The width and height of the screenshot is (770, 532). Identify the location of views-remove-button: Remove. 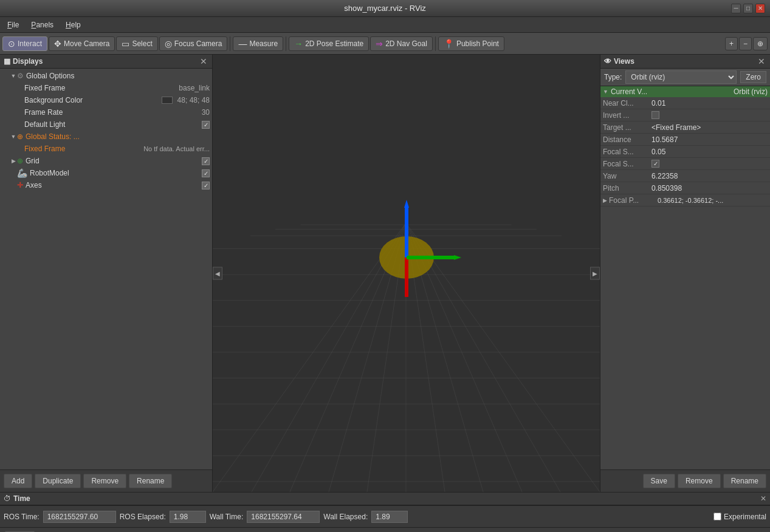
(699, 481).